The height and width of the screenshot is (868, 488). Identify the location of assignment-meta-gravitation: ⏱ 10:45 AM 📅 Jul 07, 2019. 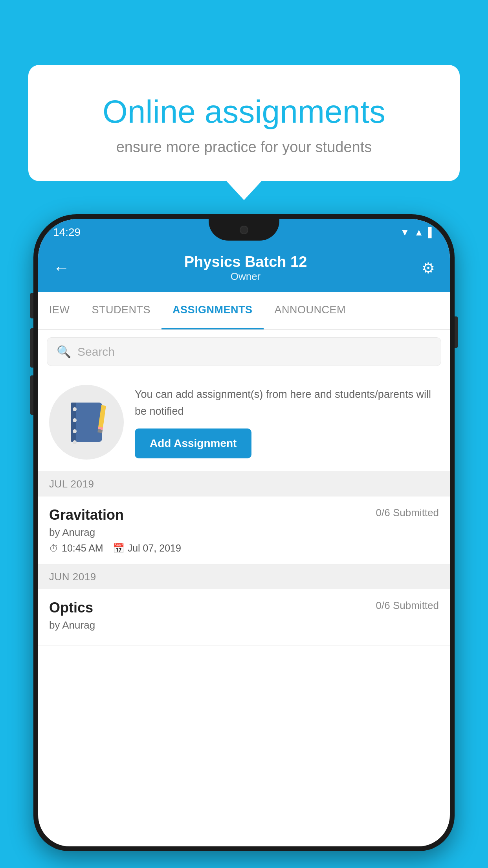
(244, 548).